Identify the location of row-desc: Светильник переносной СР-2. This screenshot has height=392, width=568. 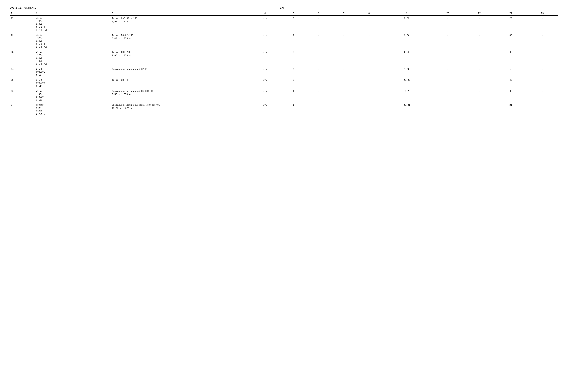
(180, 72).